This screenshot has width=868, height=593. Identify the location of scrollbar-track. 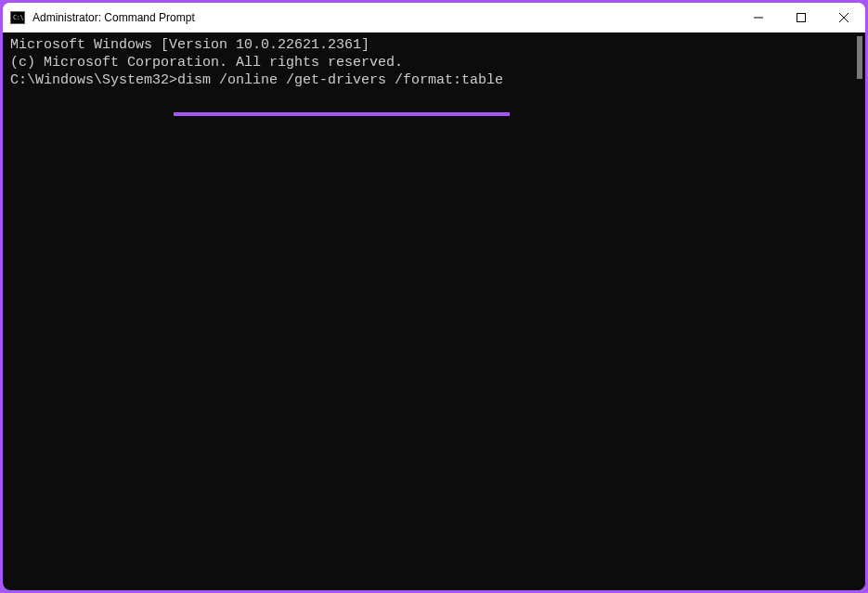
(858, 312).